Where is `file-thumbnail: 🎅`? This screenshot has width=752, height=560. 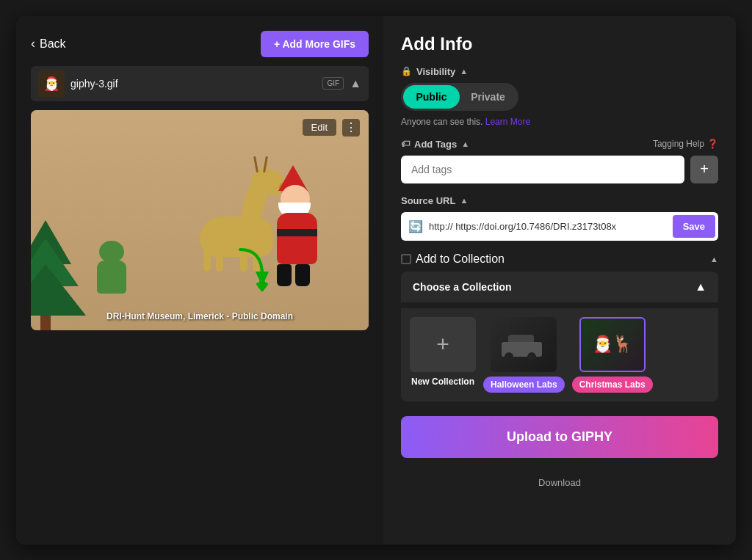 file-thumbnail: 🎅 is located at coordinates (51, 84).